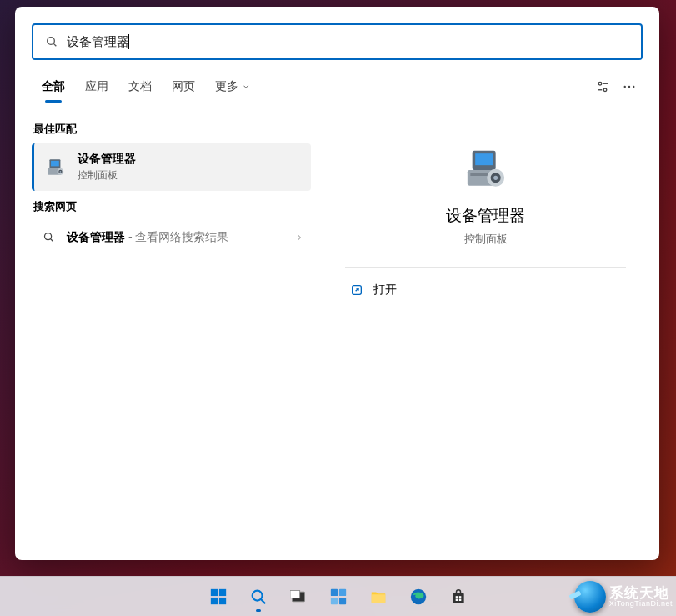 Image resolution: width=676 pixels, height=616 pixels. I want to click on watermark-logo-icon, so click(590, 597).